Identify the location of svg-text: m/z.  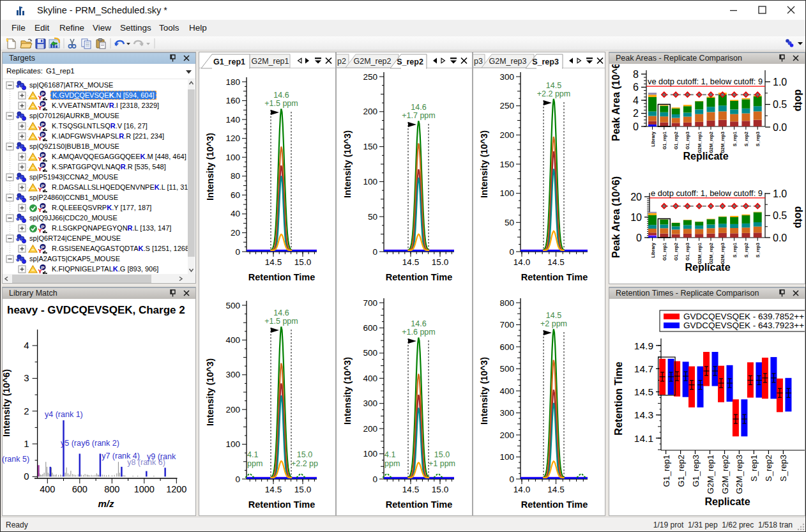
(106, 503).